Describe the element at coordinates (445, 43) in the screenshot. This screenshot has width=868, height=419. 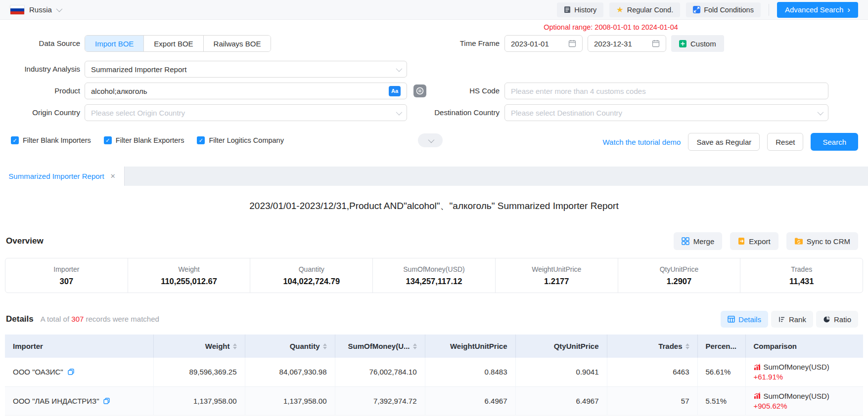
I see `time-frame-label: Time Frame` at that location.